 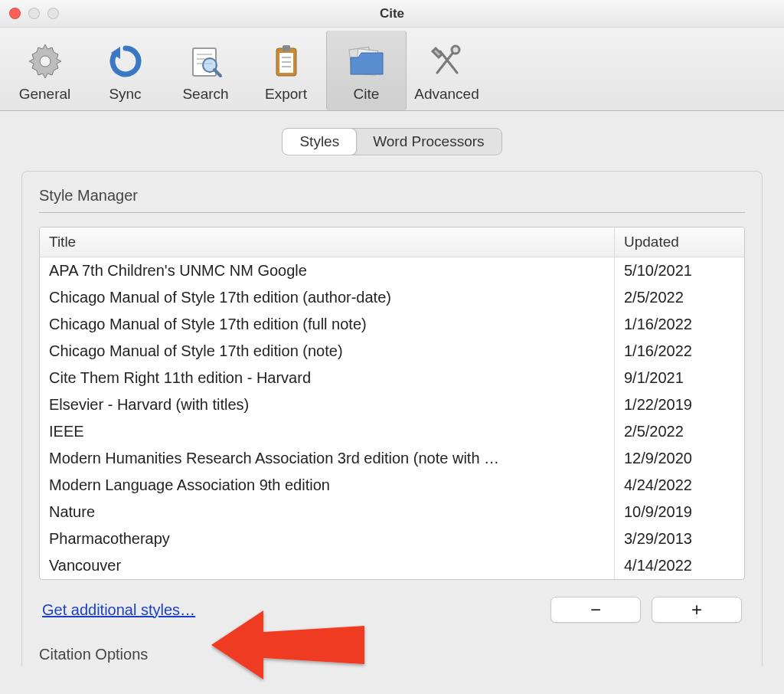 What do you see at coordinates (392, 242) in the screenshot?
I see `table-header: Title Updated` at bounding box center [392, 242].